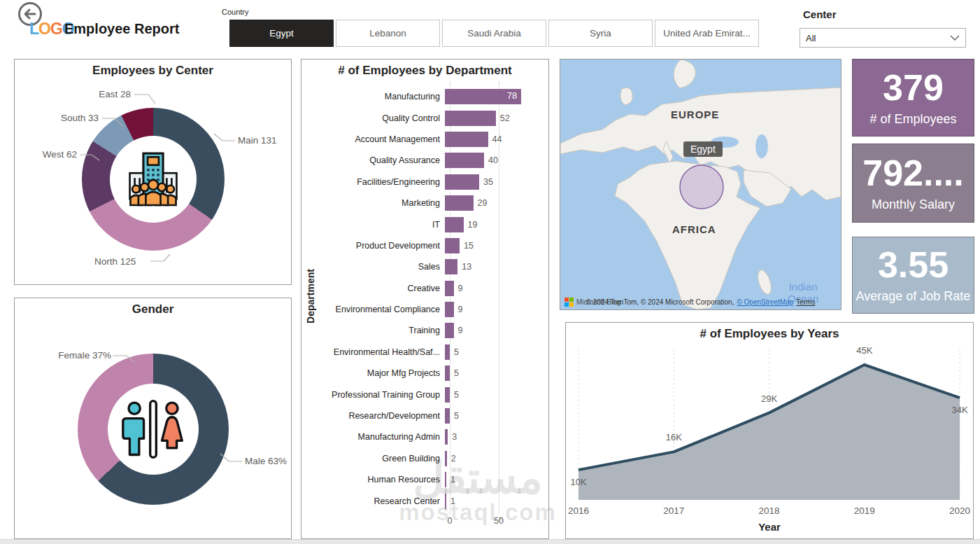  Describe the element at coordinates (473, 225) in the screenshot. I see `bar-value: 19` at that location.